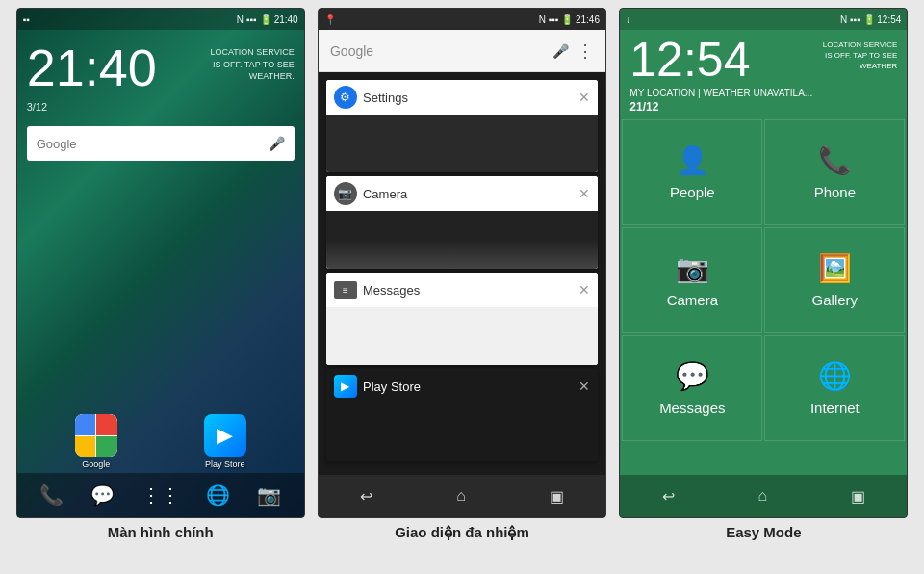  Describe the element at coordinates (462, 144) in the screenshot. I see `settings-preview` at that location.